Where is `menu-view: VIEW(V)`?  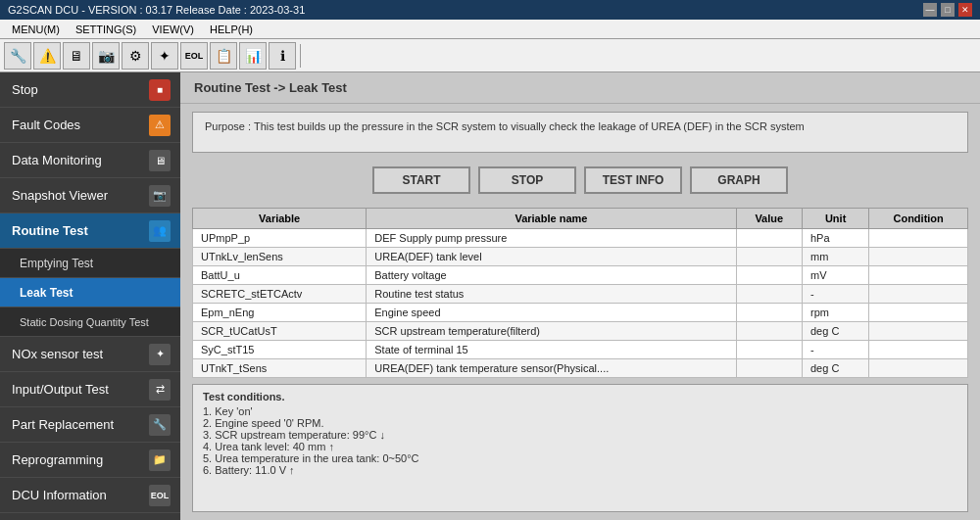
menu-view: VIEW(V) is located at coordinates (172, 29).